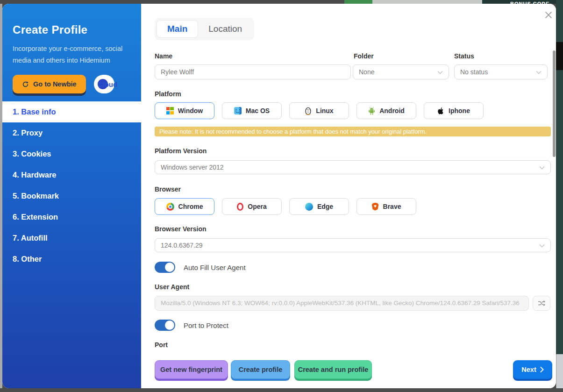 The width and height of the screenshot is (563, 392). I want to click on auto-fill-user-agent-toggle, so click(165, 267).